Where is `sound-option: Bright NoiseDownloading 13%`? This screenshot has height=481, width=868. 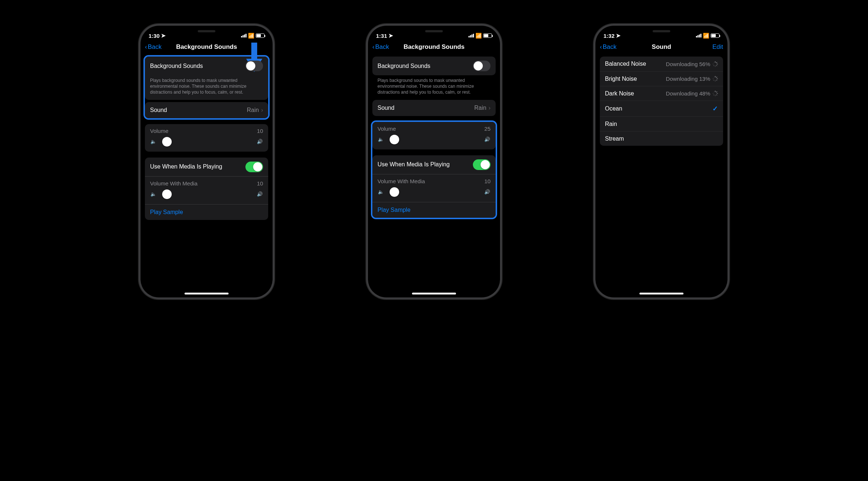
sound-option: Bright NoiseDownloading 13% is located at coordinates (661, 79).